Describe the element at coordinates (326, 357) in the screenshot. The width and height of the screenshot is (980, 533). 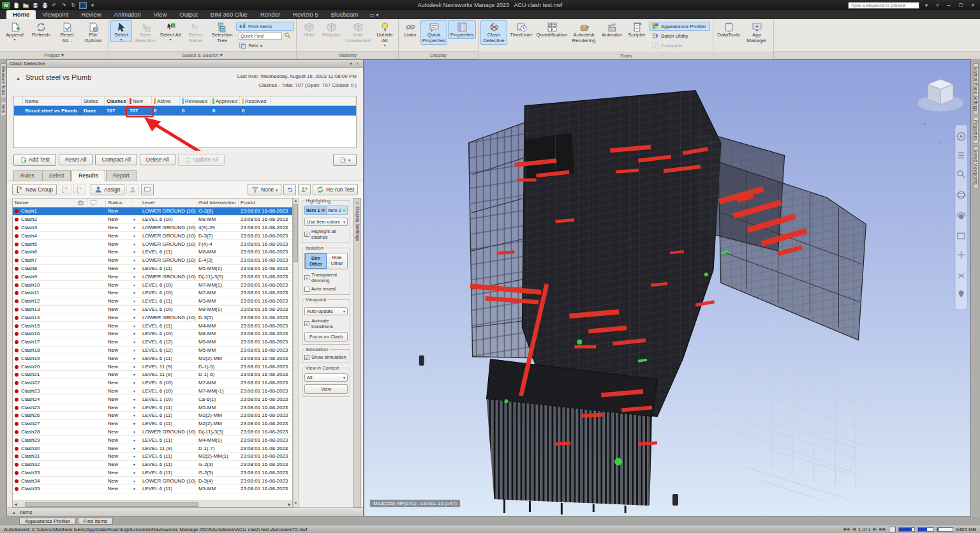
I see `show-simulation-checkbox: ✓Show simulation` at that location.